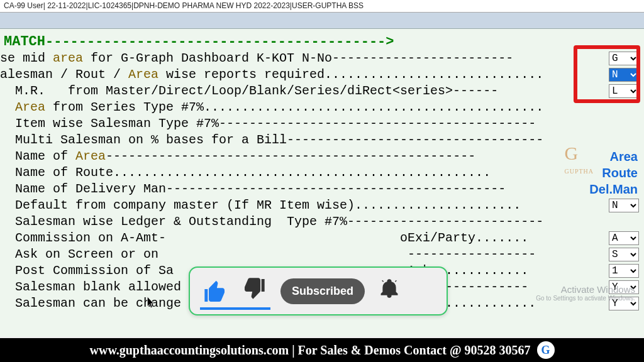 The image size is (644, 362). I want to click on window-titlebar: CA-99 User| 22-11-2022|LIC-1024365|DPNH-…, so click(322, 6).